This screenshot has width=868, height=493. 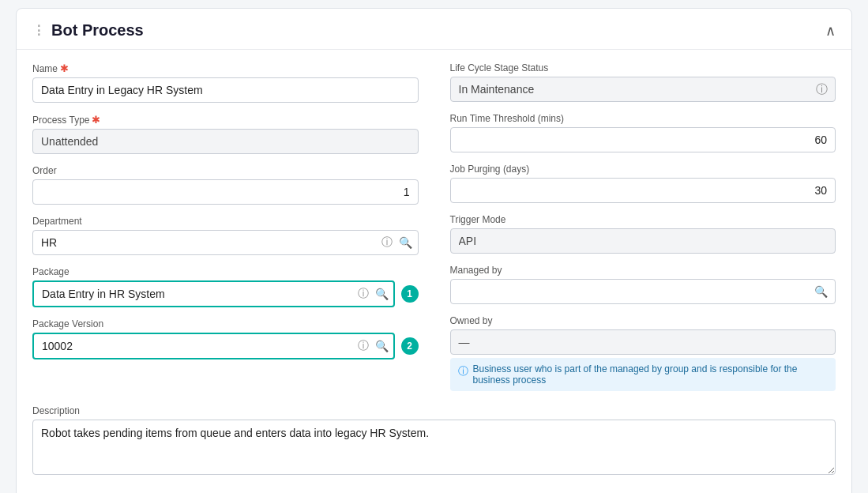 What do you see at coordinates (643, 241) in the screenshot?
I see `trigger-mode-input` at bounding box center [643, 241].